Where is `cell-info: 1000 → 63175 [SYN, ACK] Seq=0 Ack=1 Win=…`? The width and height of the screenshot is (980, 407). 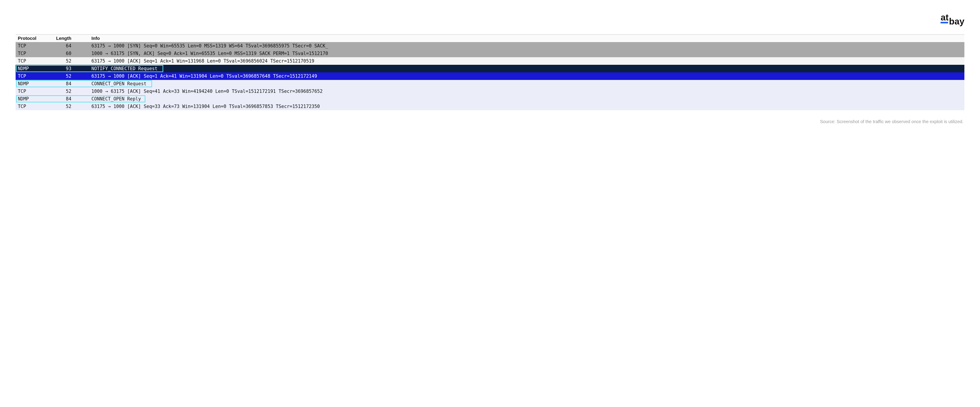
cell-info: 1000 → 63175 [SYN, ACK] Seq=0 Ack=1 Win=… is located at coordinates (527, 54).